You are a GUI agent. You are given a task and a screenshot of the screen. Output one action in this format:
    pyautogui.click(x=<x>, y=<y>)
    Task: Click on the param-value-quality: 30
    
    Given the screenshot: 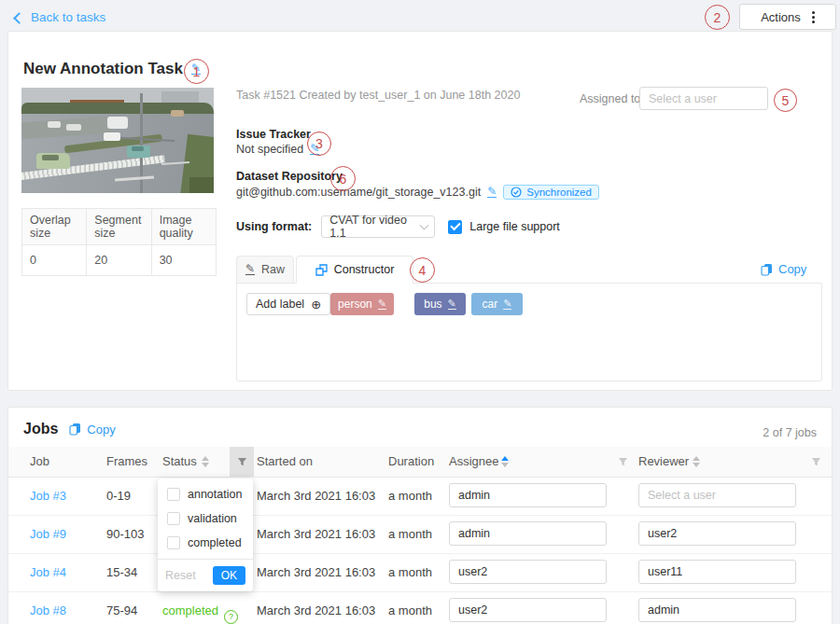 What is the action you would take?
    pyautogui.click(x=183, y=261)
    